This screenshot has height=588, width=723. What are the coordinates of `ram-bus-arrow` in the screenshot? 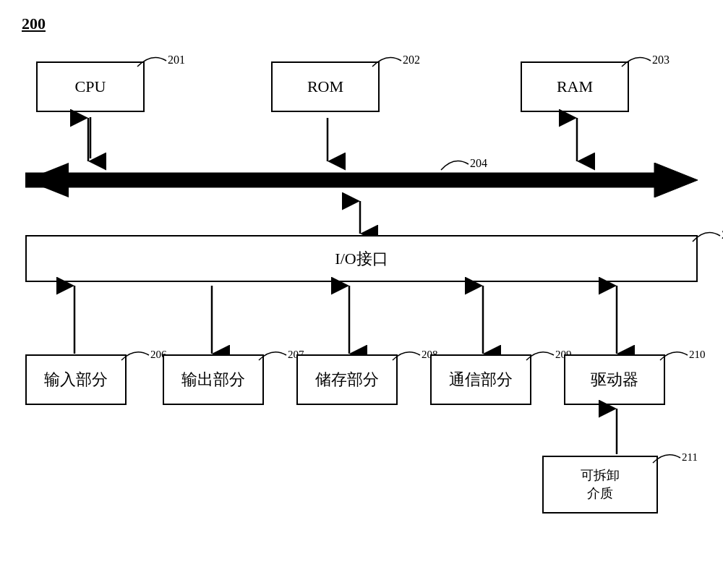 It's located at (577, 139).